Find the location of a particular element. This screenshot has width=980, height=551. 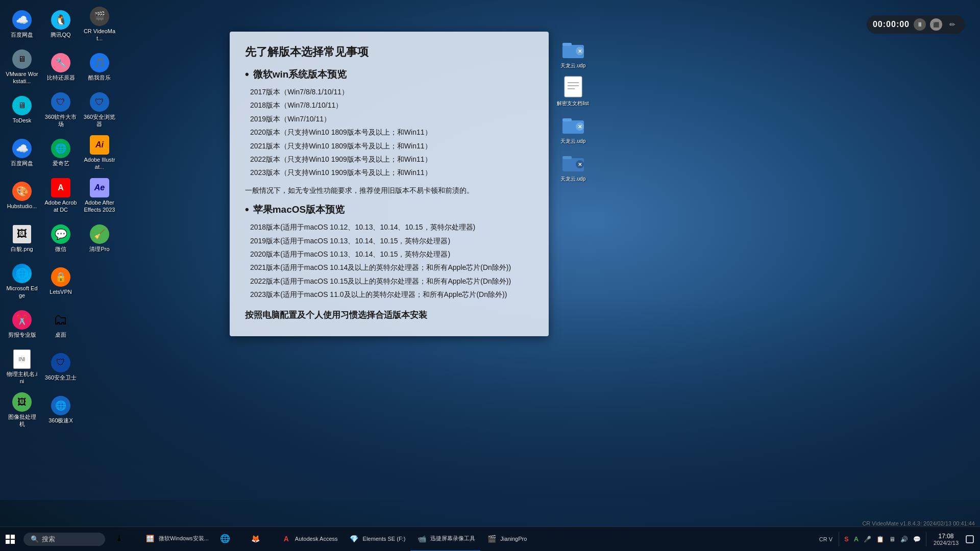

autodesk-icon: A is located at coordinates (286, 539).